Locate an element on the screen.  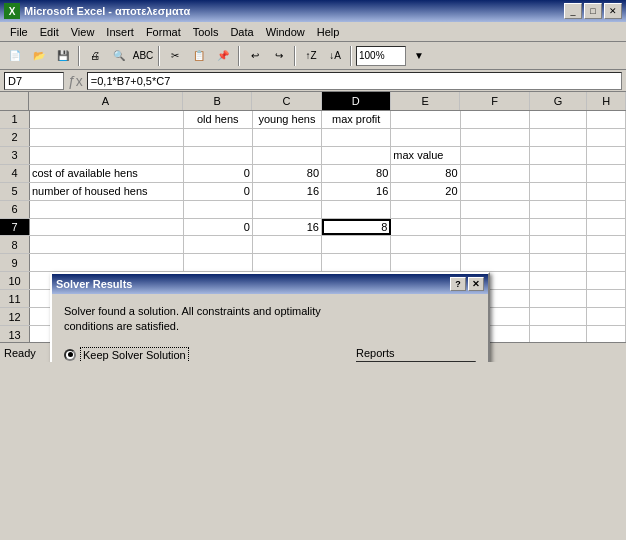
cell-g2 is located at coordinates (559, 138).